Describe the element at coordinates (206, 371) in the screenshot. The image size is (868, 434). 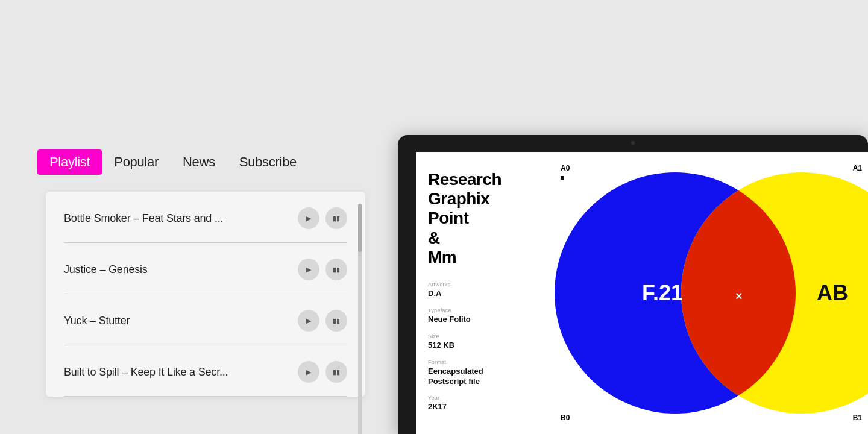
I see `list-item: Built to Spill – Keep It Like a Secr... …` at that location.